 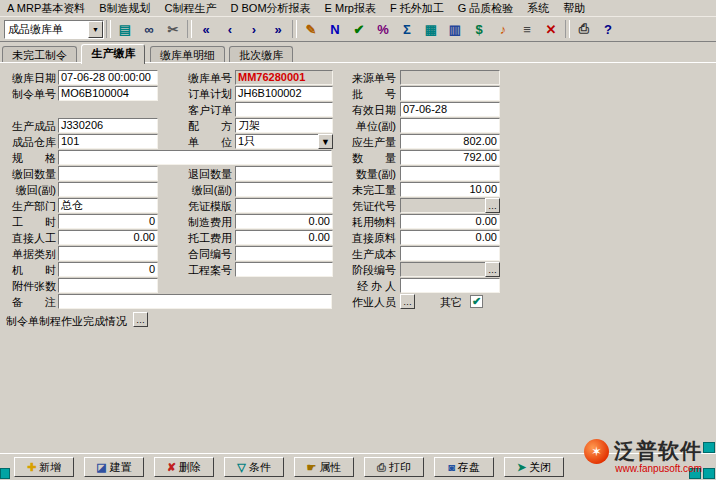 I want to click on qty-sub-value: 0.00, so click(x=426, y=180).